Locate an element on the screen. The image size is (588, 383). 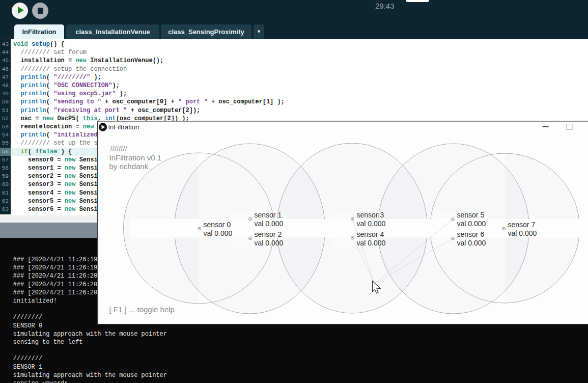
svg-text: sensor 7 is located at coordinates (521, 225).